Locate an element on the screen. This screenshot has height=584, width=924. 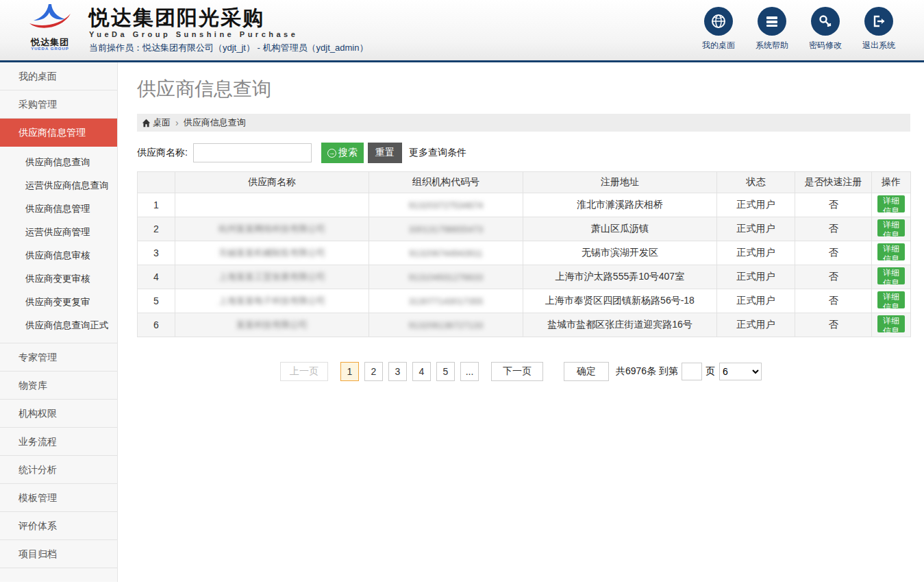
page-button-3: 3 is located at coordinates (397, 372).